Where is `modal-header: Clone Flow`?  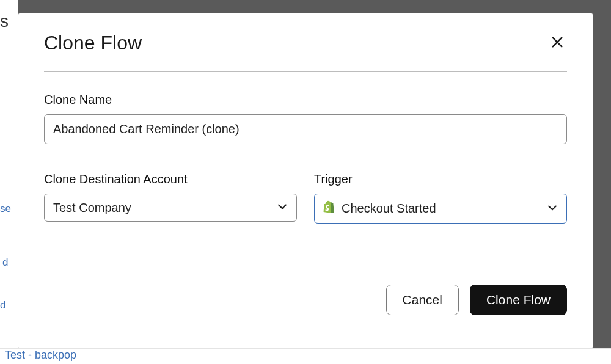 modal-header: Clone Flow is located at coordinates (306, 52).